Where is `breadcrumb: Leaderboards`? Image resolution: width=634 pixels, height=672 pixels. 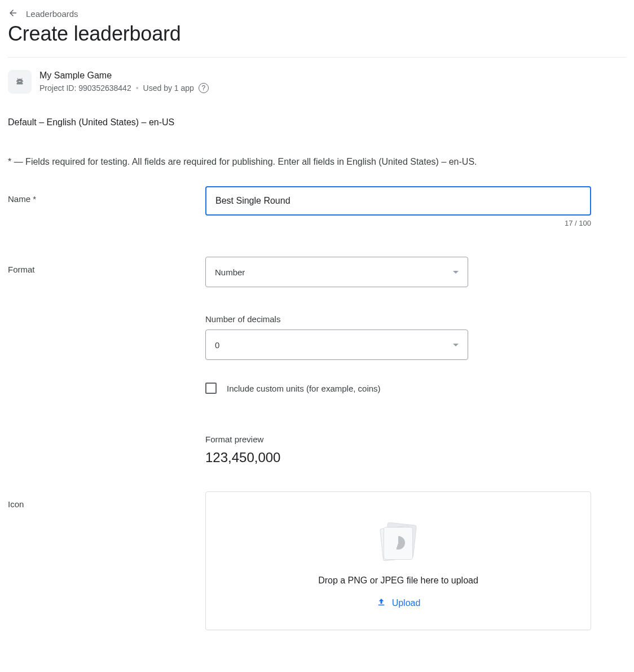 breadcrumb: Leaderboards is located at coordinates (317, 14).